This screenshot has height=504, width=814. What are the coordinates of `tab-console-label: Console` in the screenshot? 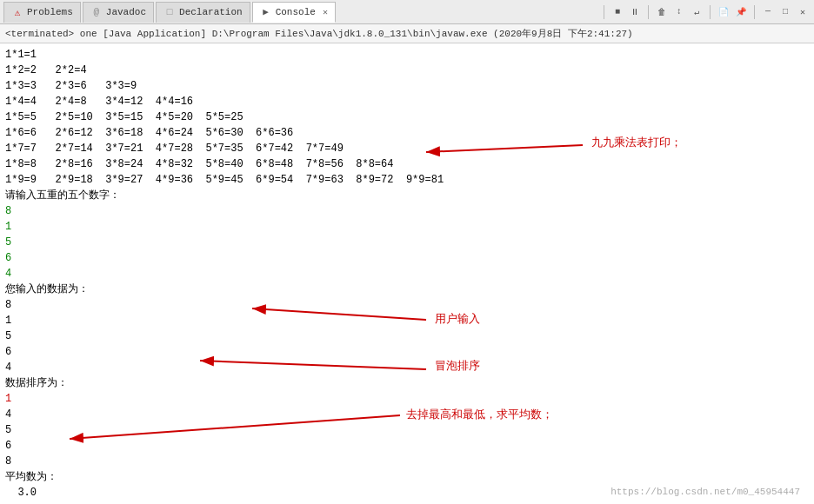 It's located at (296, 12).